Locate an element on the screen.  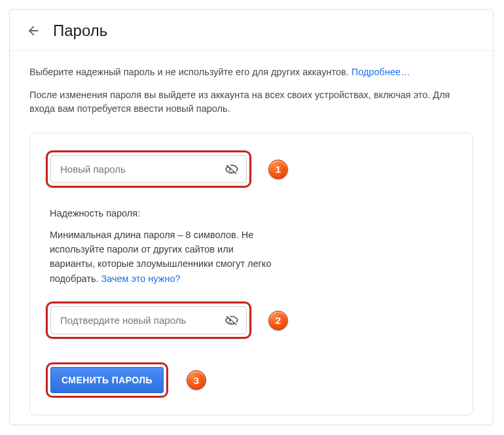
page-title: Пароль is located at coordinates (80, 31).